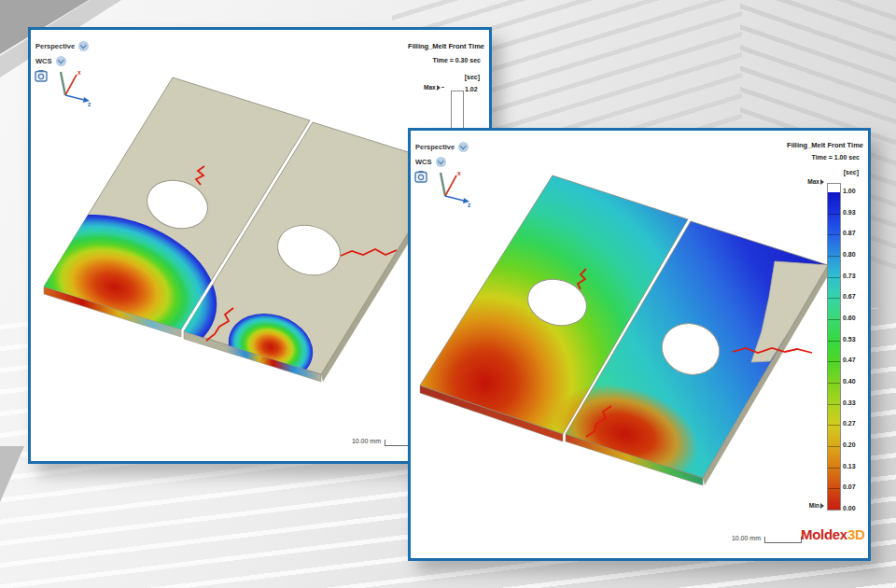  What do you see at coordinates (849, 509) in the screenshot?
I see `legend-tick-label: 0.00` at bounding box center [849, 509].